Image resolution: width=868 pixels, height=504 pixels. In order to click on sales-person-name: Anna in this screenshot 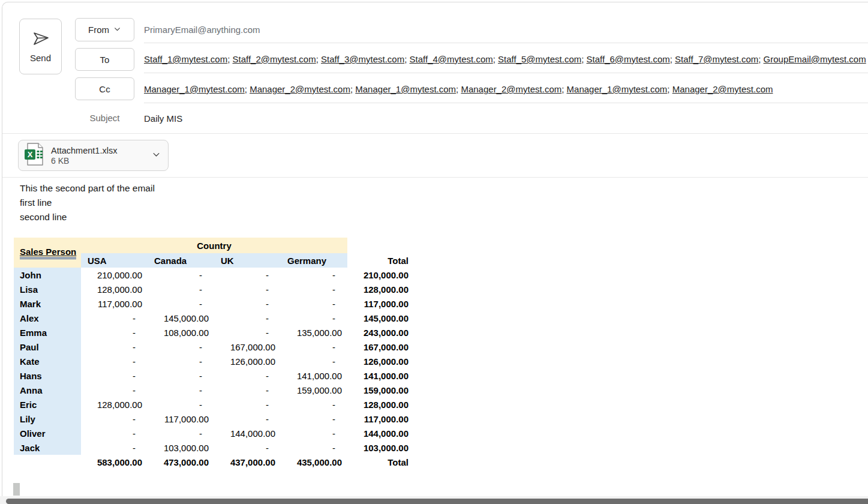, I will do `click(47, 390)`.